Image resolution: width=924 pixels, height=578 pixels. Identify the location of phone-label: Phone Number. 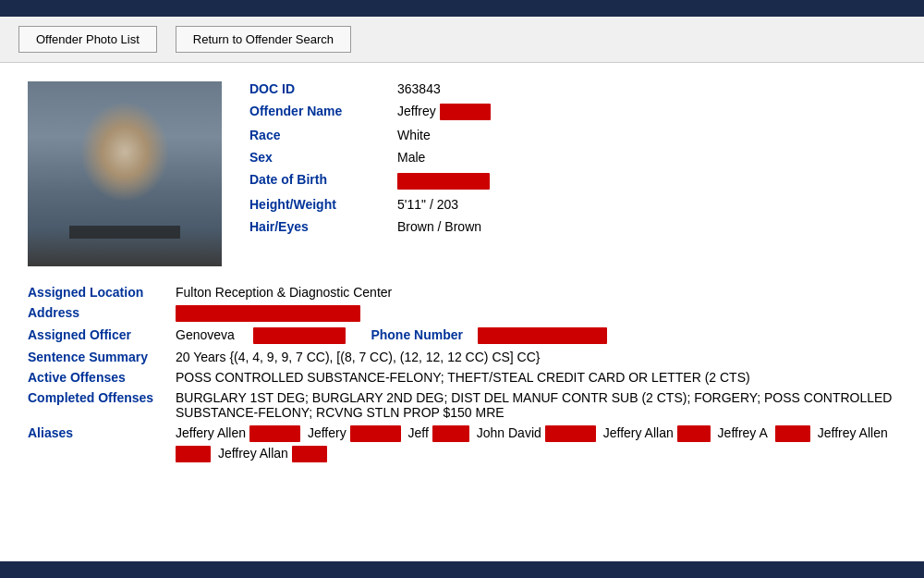
(417, 335).